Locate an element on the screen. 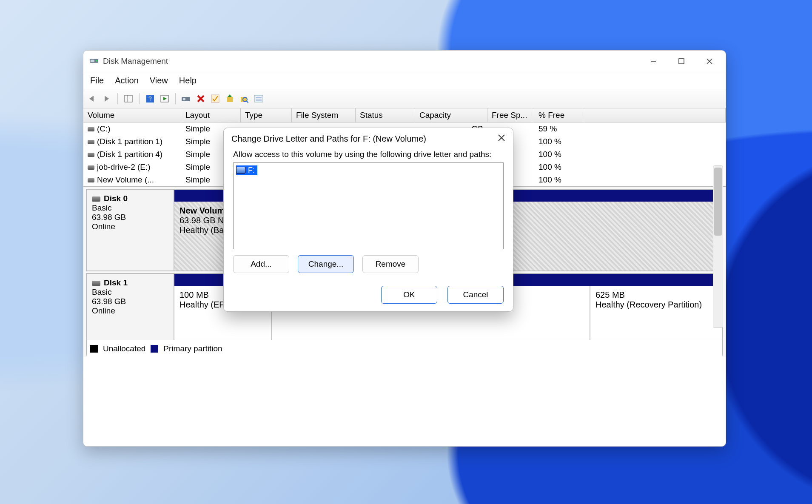  col-spacer is located at coordinates (655, 115).